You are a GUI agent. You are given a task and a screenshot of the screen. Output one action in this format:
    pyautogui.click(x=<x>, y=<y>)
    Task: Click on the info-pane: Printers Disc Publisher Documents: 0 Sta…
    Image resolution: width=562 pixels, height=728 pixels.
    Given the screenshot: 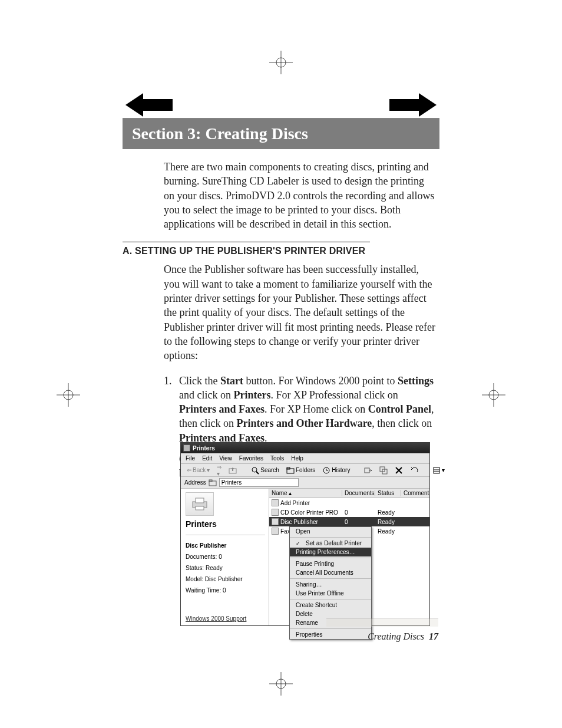 What is the action you would take?
    pyautogui.click(x=225, y=557)
    